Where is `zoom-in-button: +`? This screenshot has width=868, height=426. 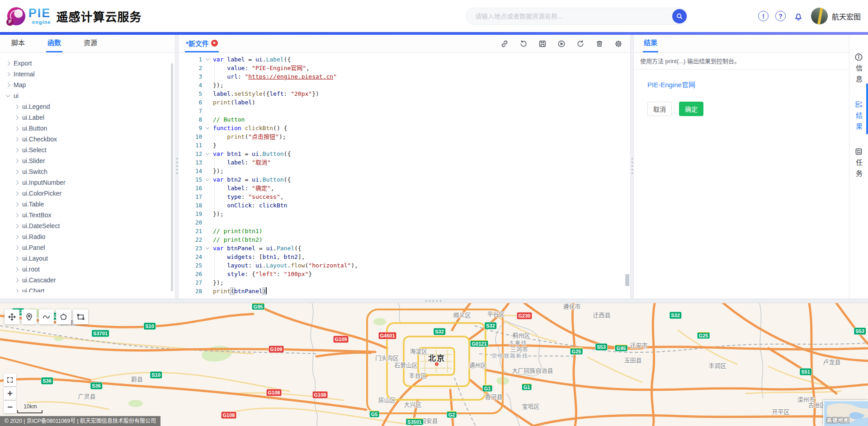 zoom-in-button: + is located at coordinates (10, 393).